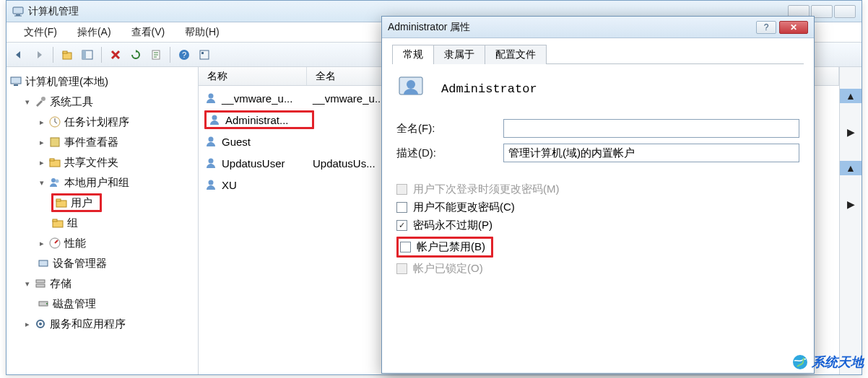 This screenshot has width=868, height=378. What do you see at coordinates (103, 263) in the screenshot?
I see `tree-device-manager: 设备管理器` at bounding box center [103, 263].